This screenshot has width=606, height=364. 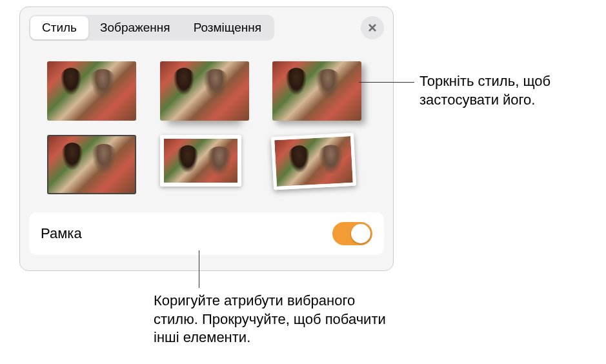 What do you see at coordinates (314, 161) in the screenshot?
I see `style-preset-polaroid` at bounding box center [314, 161].